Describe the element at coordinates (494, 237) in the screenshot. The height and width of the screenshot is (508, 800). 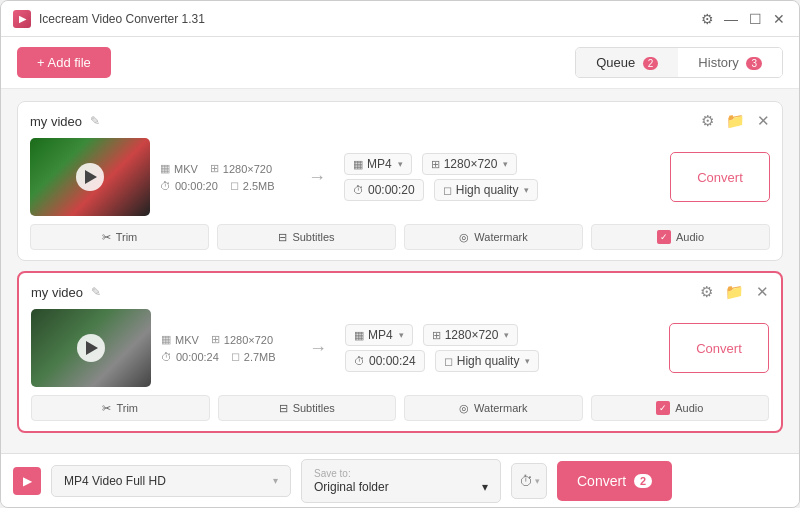
I see `watermark-button-1: ◎ Watermark` at that location.